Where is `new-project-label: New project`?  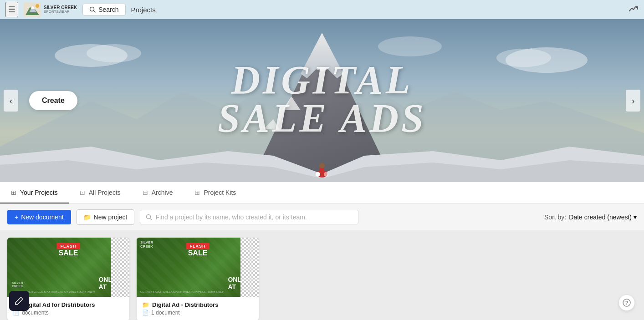
new-project-label: New project is located at coordinates (111, 217).